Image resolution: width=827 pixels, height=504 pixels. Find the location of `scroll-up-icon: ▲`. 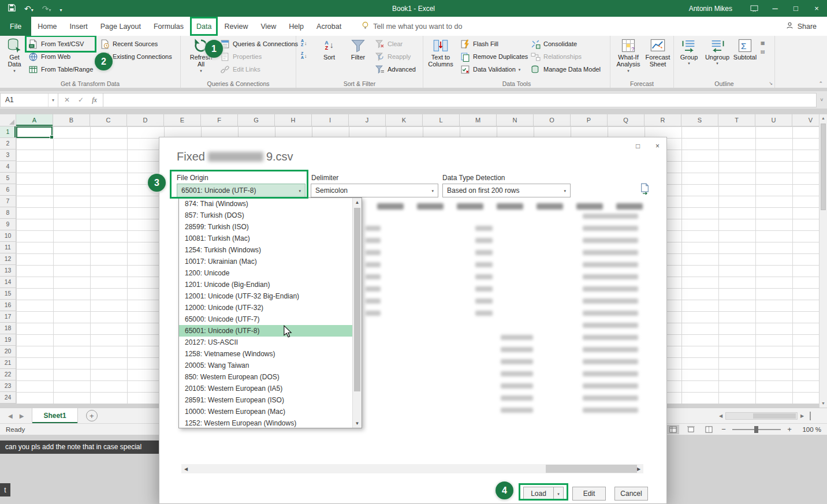

scroll-up-icon: ▲ is located at coordinates (824, 118).